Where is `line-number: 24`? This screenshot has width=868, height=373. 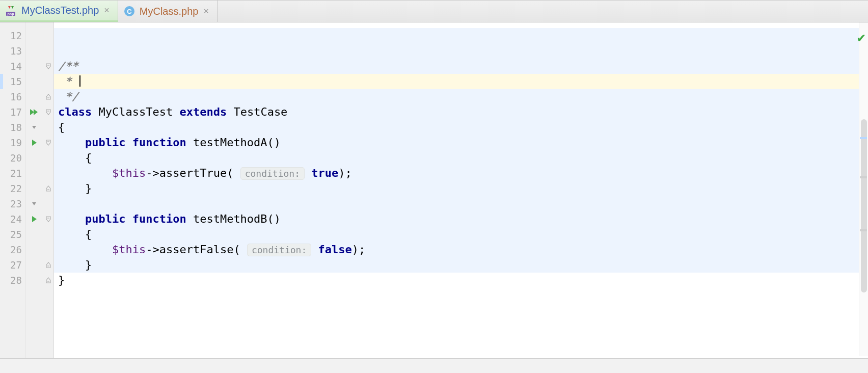 line-number: 24 is located at coordinates (11, 219).